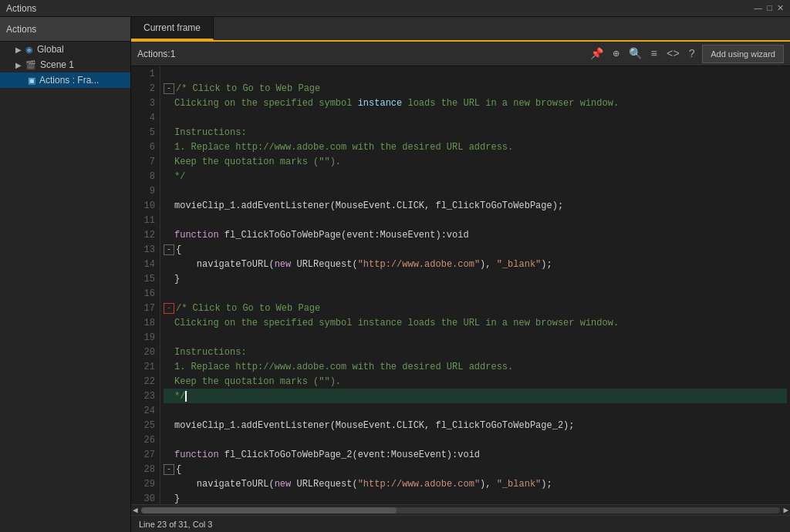 This screenshot has width=790, height=532. What do you see at coordinates (145, 338) in the screenshot?
I see `line-num-19: 19` at bounding box center [145, 338].